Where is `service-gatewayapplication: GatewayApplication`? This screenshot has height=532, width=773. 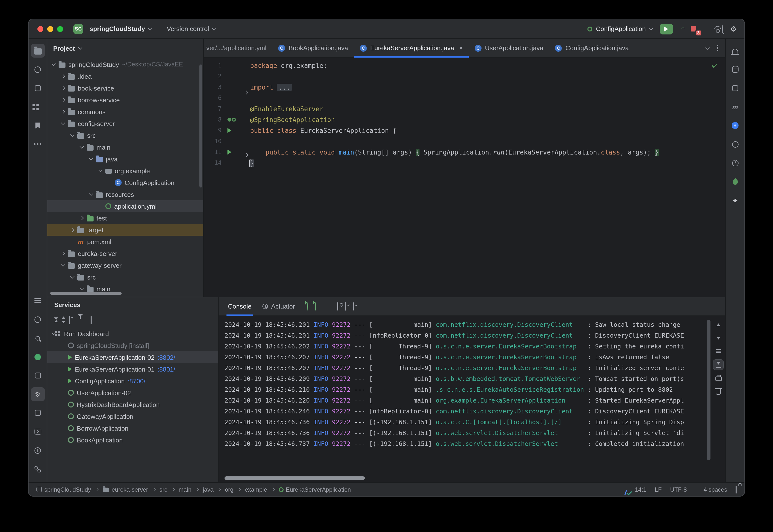
service-gatewayapplication: GatewayApplication is located at coordinates (133, 416).